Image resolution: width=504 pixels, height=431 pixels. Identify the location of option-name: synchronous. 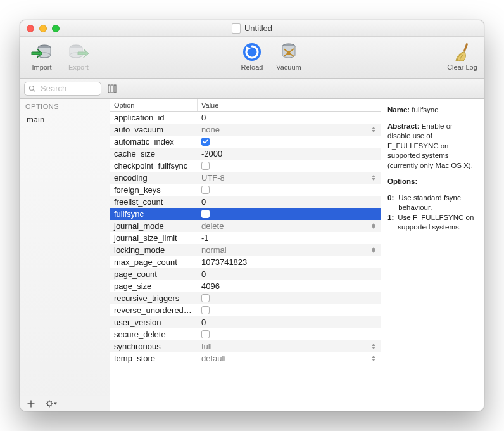
(154, 346).